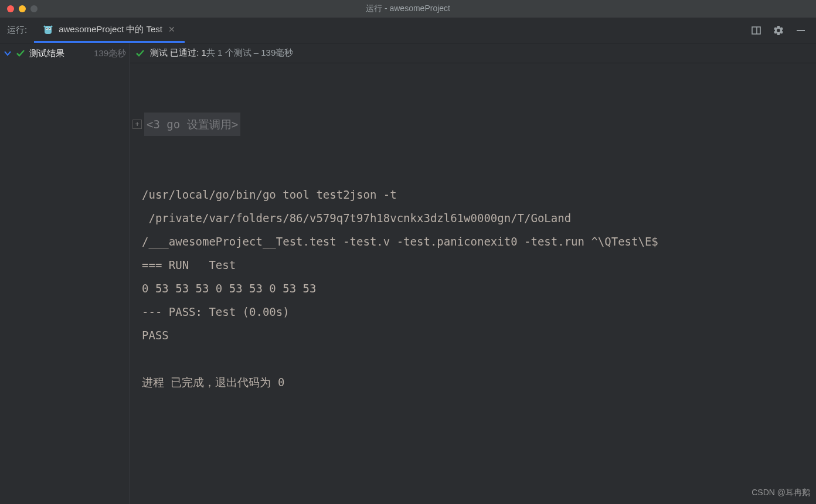 This screenshot has height=504, width=816. What do you see at coordinates (110, 29) in the screenshot?
I see `run-config-tab-label: awesomeProject 中的 Test` at bounding box center [110, 29].